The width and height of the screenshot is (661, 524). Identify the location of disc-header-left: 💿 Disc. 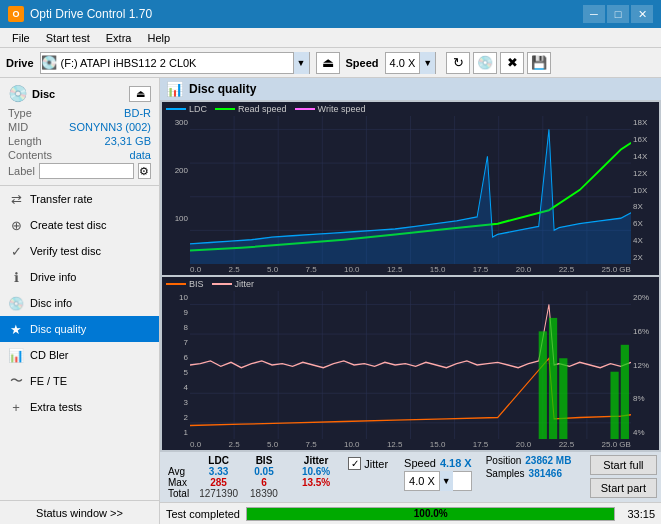
(32, 94).